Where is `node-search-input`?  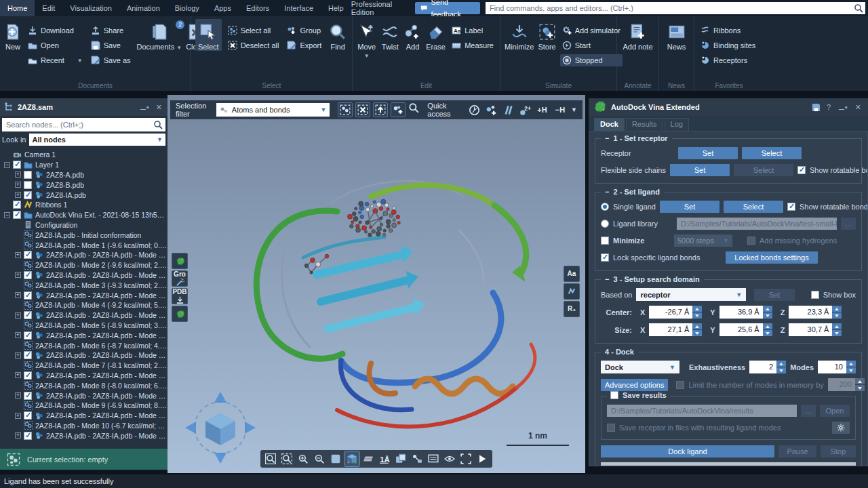
node-search-input is located at coordinates (84, 125).